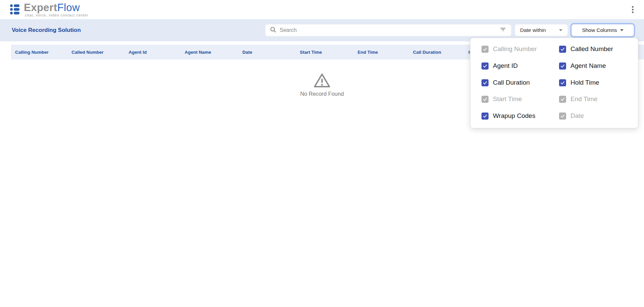 The image size is (644, 307). What do you see at coordinates (571, 116) in the screenshot?
I see `column-toggle-date: Date` at bounding box center [571, 116].